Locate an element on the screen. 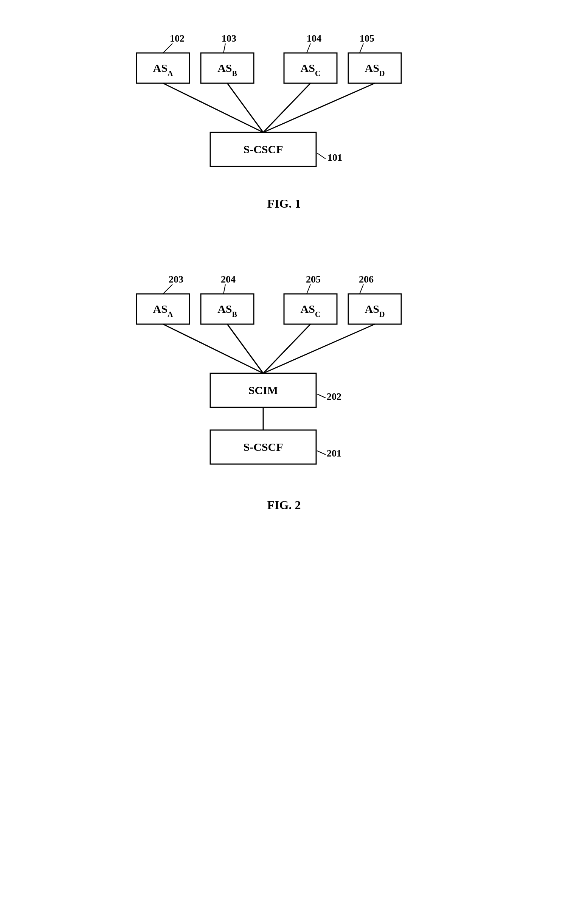 The height and width of the screenshot is (924, 568). fig2-line-asa is located at coordinates (213, 349).